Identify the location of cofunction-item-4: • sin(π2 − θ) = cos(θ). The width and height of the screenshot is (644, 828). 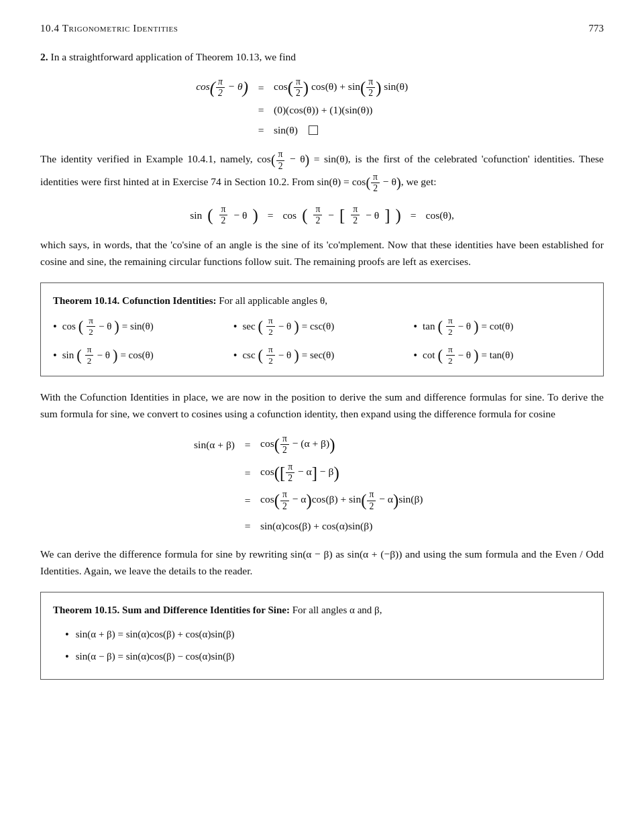
(142, 356).